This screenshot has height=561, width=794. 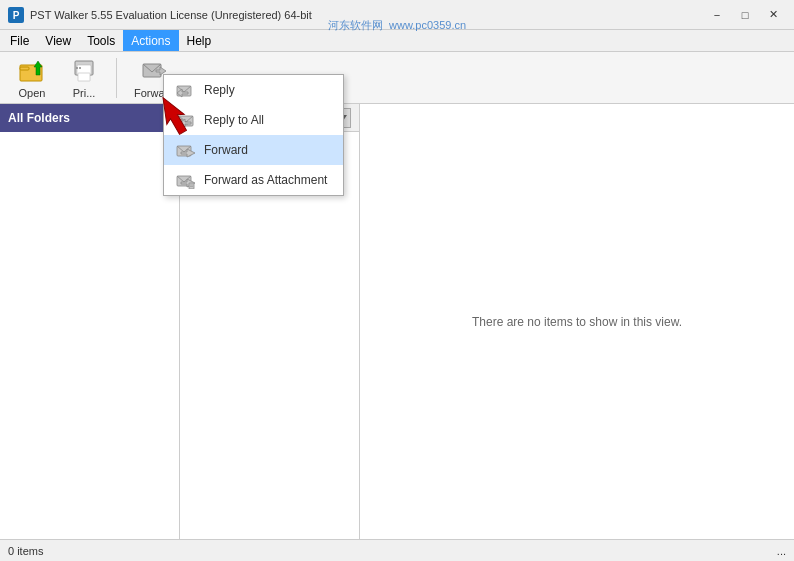 I want to click on dropdown-forward: Forward, so click(x=254, y=150).